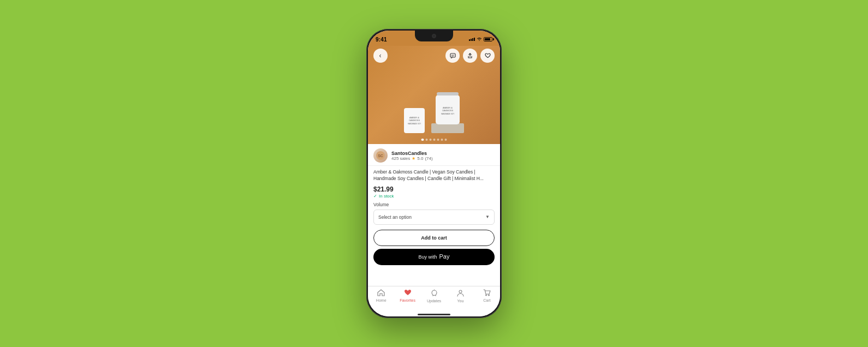 The height and width of the screenshot is (347, 868). I want to click on home-indicator, so click(434, 314).